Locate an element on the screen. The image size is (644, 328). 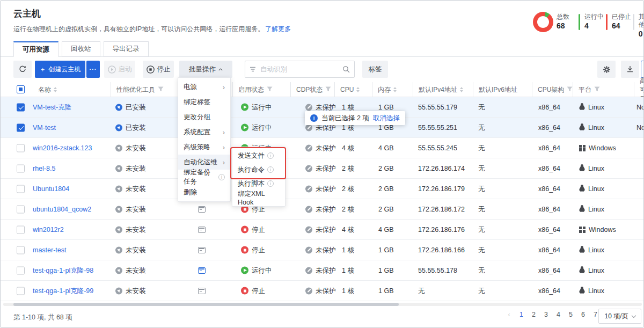
more-actions-button: ··· is located at coordinates (93, 69).